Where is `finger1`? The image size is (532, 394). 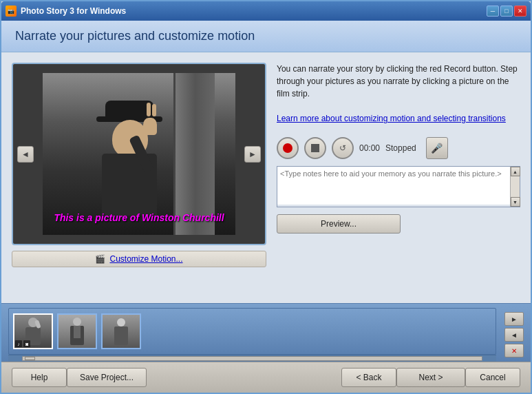
finger1 is located at coordinates (149, 110).